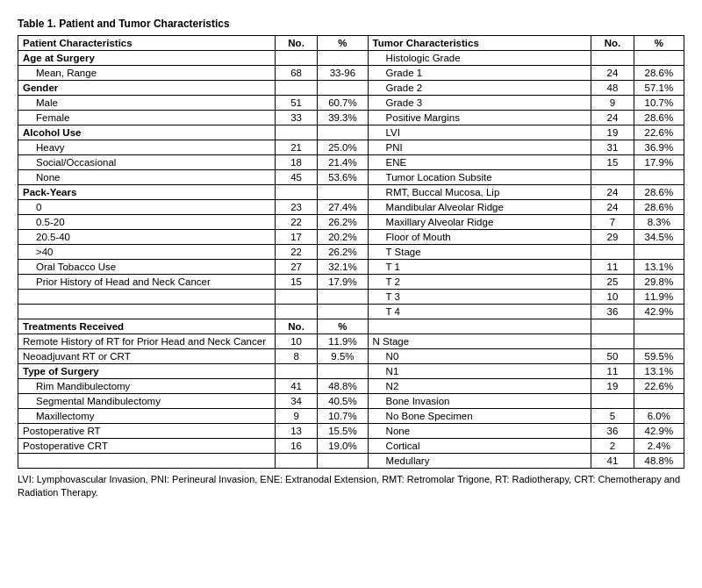 Image resolution: width=702 pixels, height=588 pixels. Describe the element at coordinates (351, 104) in the screenshot. I see `table-row: Male5160.7%Grade 3910.7%` at that location.